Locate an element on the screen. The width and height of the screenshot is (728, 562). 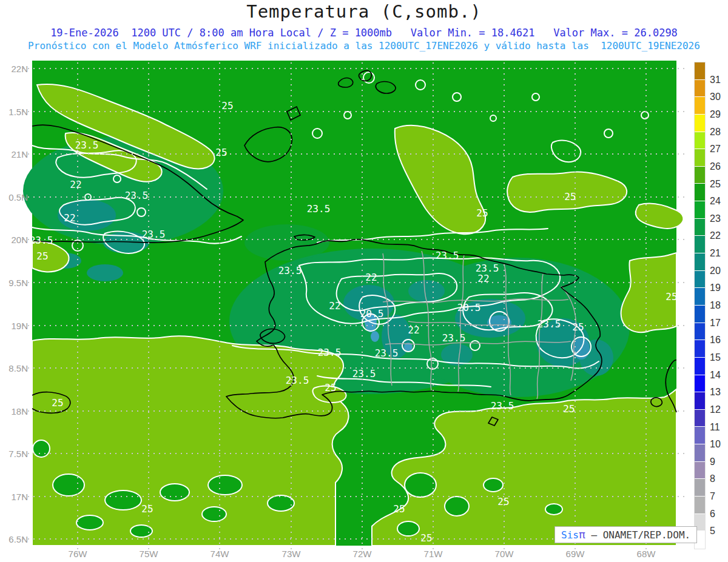
y-axis-label: 20N is located at coordinates (15, 240).